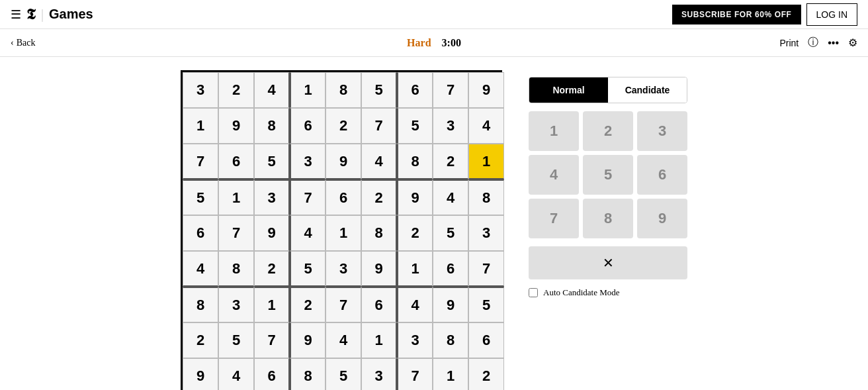  What do you see at coordinates (647, 90) in the screenshot?
I see `candidate-mode-button: Candidate` at bounding box center [647, 90].